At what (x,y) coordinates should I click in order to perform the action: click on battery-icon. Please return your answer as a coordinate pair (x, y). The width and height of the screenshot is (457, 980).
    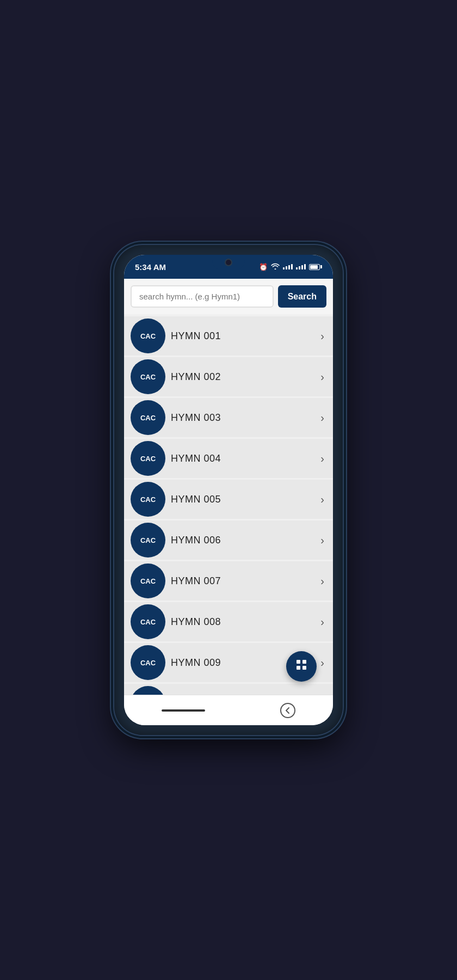
    Looking at the image, I should click on (316, 267).